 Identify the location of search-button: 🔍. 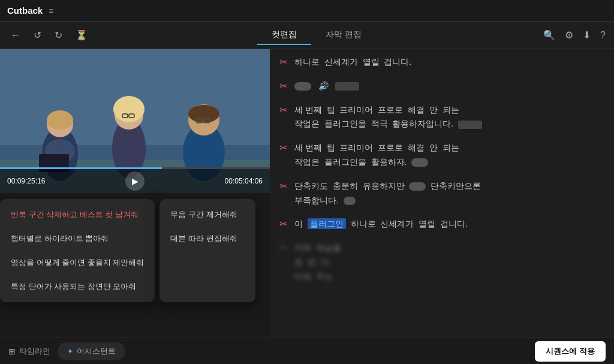
(549, 35).